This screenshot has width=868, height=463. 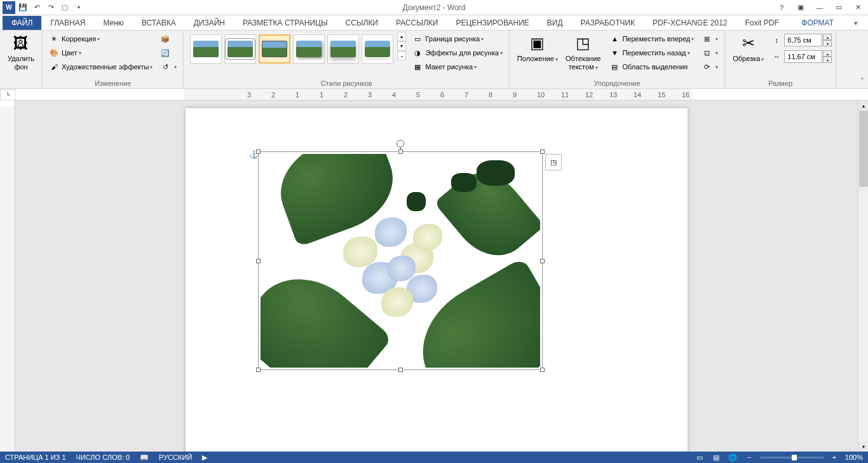 What do you see at coordinates (79, 8) in the screenshot?
I see `qat-customize-icon: ▾` at bounding box center [79, 8].